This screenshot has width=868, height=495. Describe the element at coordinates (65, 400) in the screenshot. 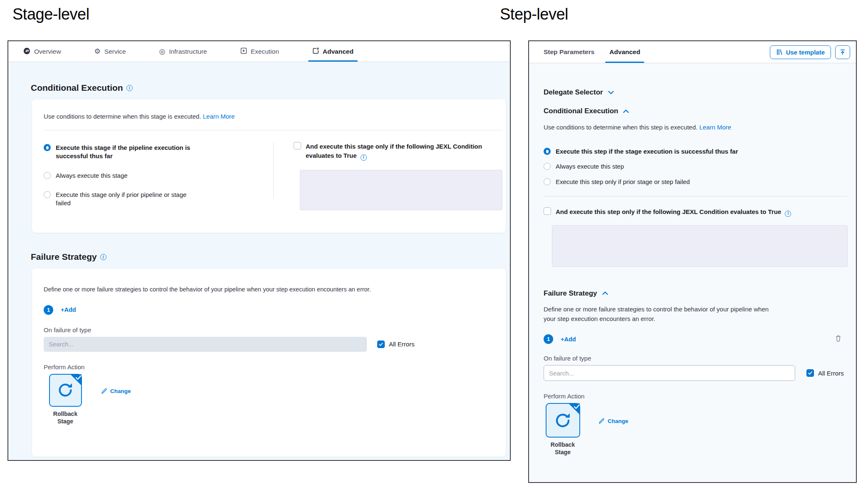

I see `selected-action: Rollback Stage` at that location.